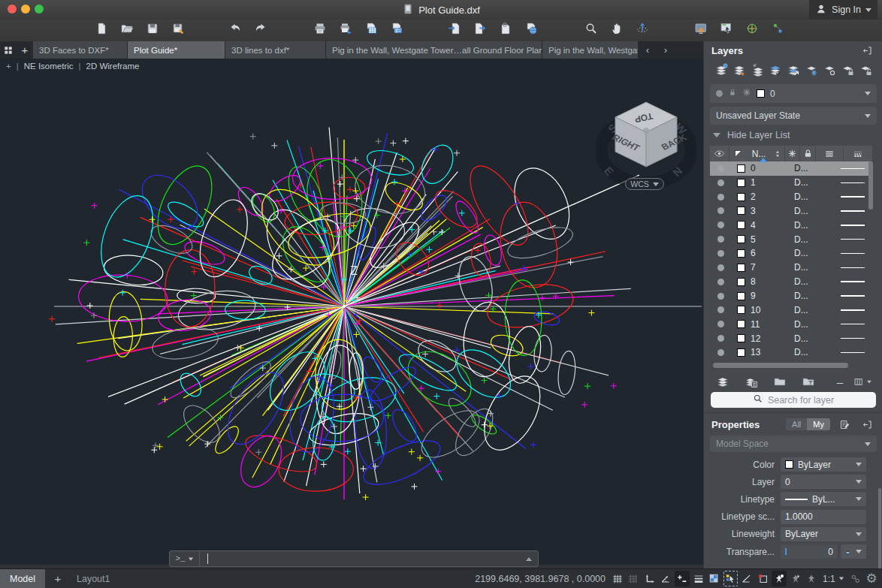 This screenshot has height=588, width=882. Describe the element at coordinates (591, 30) in the screenshot. I see `zoom-button` at that location.